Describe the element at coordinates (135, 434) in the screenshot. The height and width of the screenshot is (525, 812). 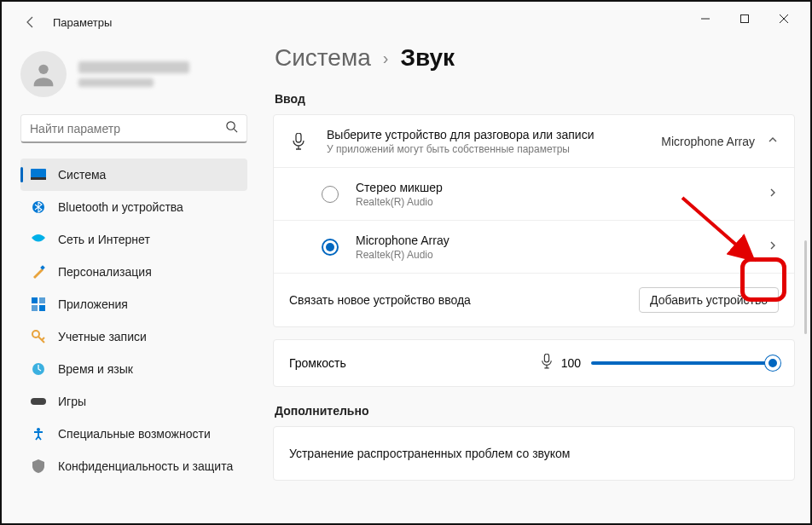
I see `nav-label: Специальные возможности` at that location.